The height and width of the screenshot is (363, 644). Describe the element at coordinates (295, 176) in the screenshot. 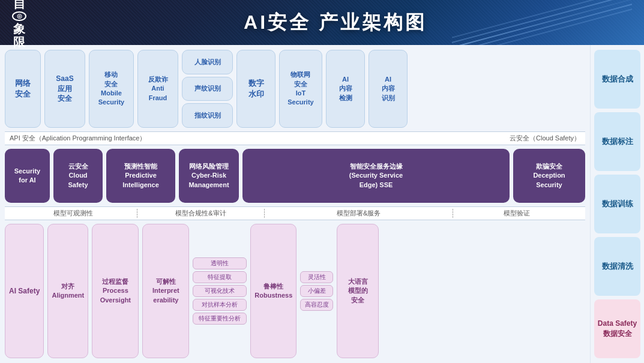

I see `mid-cards-row: Security for AI 云安全 Cloud Safety 预测性智能 P…` at that location.